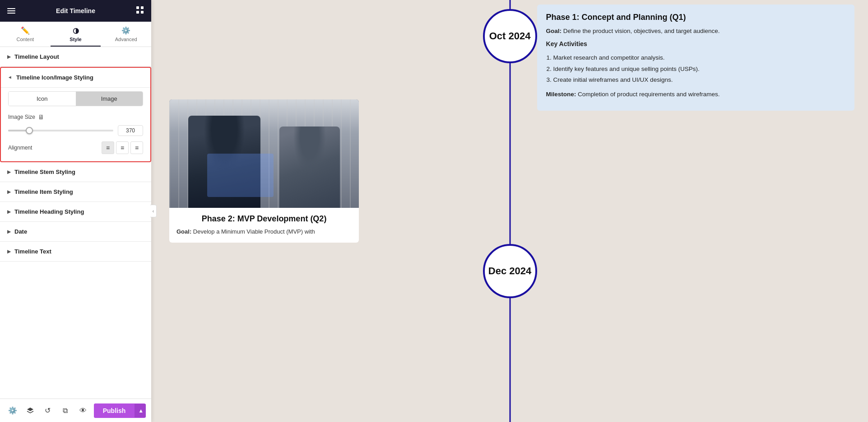 This screenshot has width=868, height=422. I want to click on list-item: Create initial wireframes and UI/UX desi…, so click(700, 80).